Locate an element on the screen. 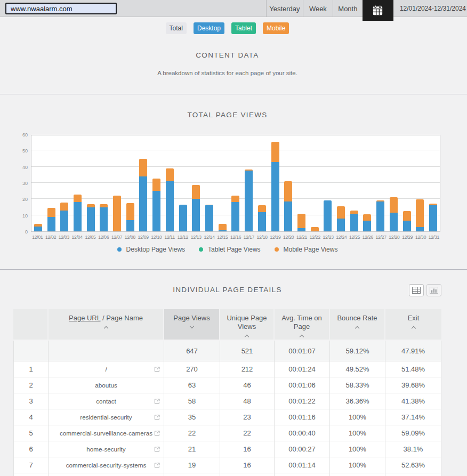 The image size is (467, 476). filter-button-desktop: Desktop is located at coordinates (209, 28).